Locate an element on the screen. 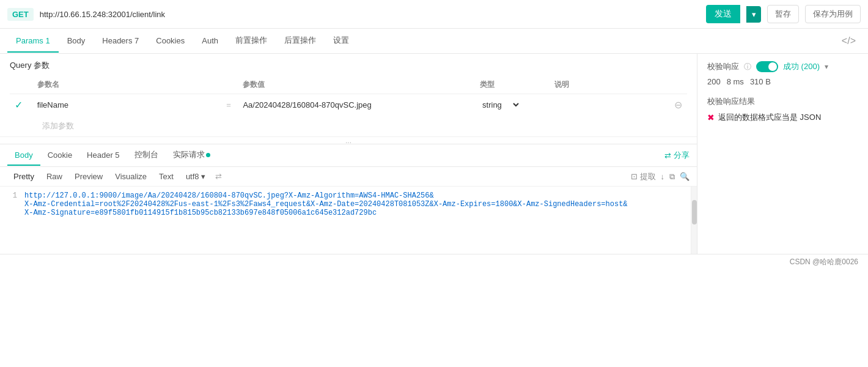  response-url-cont1: X-Amz-Credential=root%2F20240428%2Fus-ea… is located at coordinates (326, 204).